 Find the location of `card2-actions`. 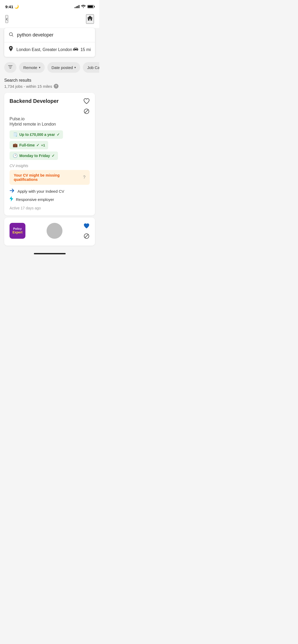

card2-actions is located at coordinates (87, 232).